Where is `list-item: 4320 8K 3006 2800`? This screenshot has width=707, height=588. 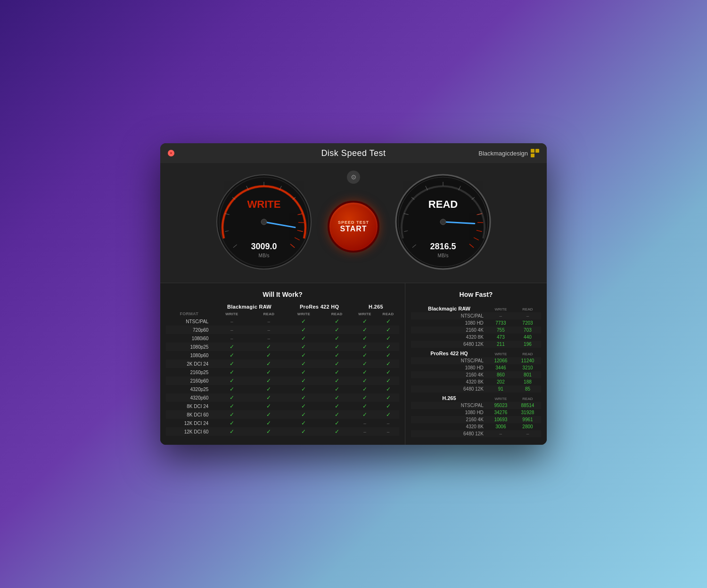
list-item: 4320 8K 3006 2800 is located at coordinates (476, 427).